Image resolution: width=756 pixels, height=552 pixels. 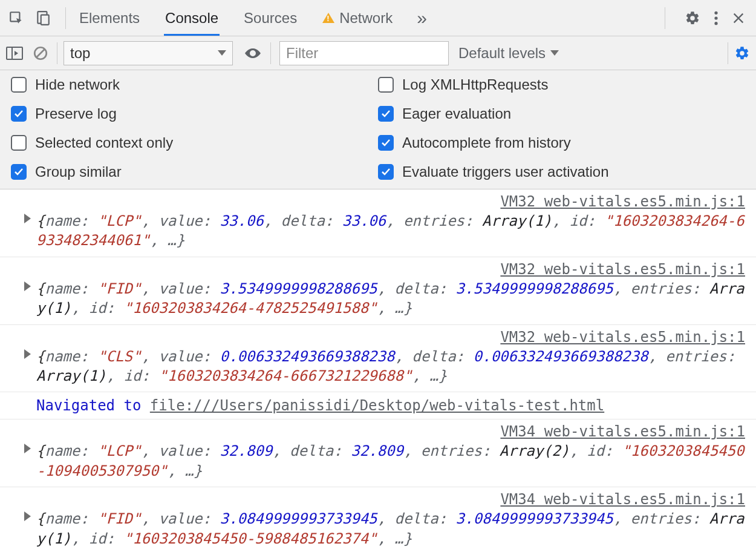 What do you see at coordinates (486, 143) in the screenshot?
I see `checkbox-label: Autocomplete from history` at bounding box center [486, 143].